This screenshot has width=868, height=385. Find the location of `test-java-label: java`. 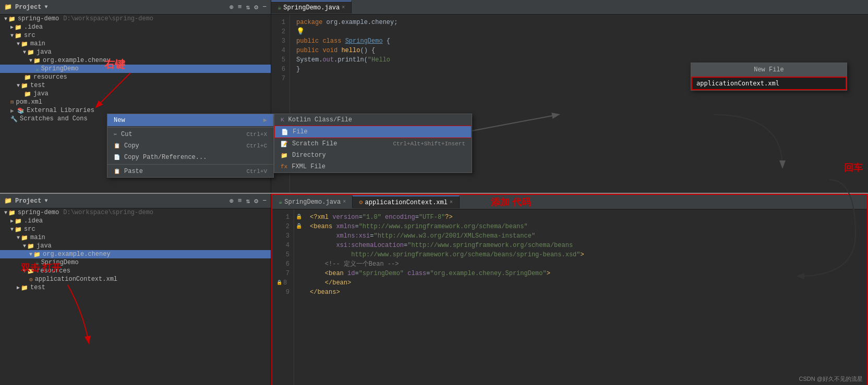

test-java-label: java is located at coordinates (41, 94).